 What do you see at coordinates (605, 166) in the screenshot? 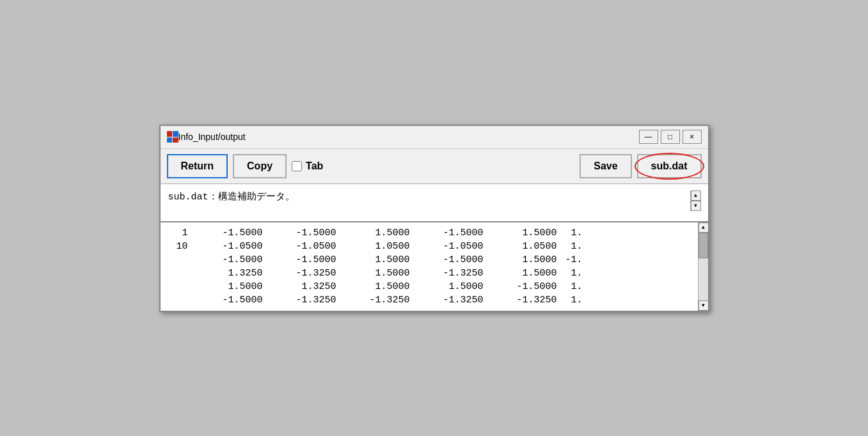
I see `save-button: Save` at bounding box center [605, 166].